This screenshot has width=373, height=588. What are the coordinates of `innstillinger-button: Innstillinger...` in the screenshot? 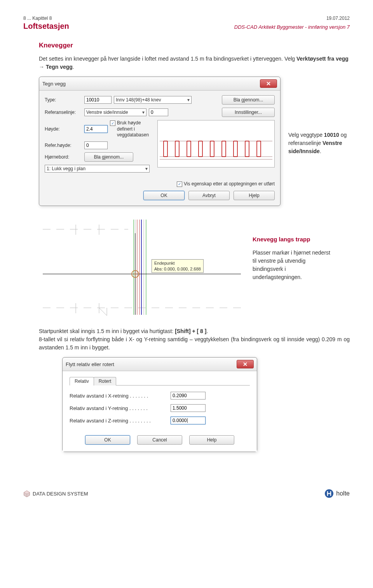 It's located at (248, 112).